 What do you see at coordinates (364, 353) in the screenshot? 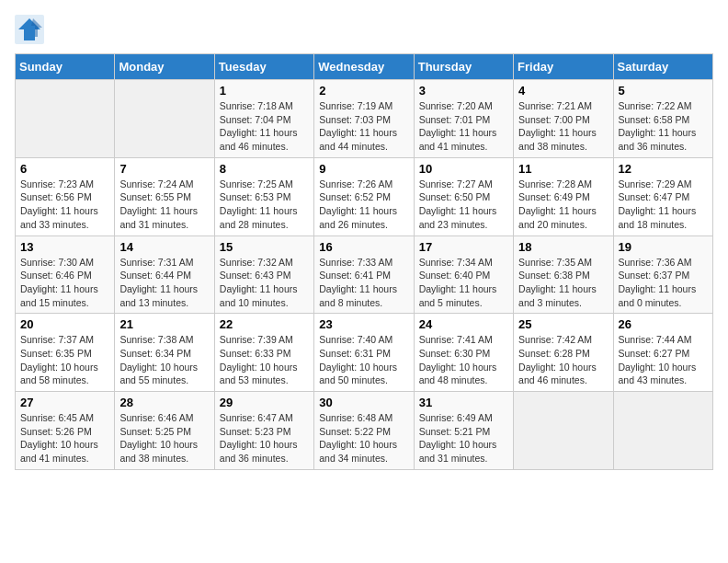
I see `calendar-cell: 23Sunrise: 7:40 AM Sunset: 6:31 PM Dayli…` at bounding box center [364, 353].